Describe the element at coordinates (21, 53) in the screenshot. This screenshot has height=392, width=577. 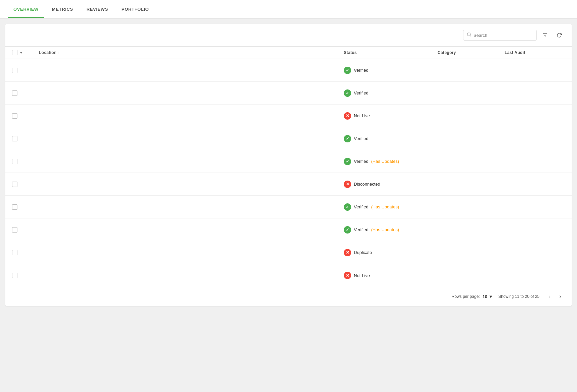
I see `checkbox-dropdown-arrow: ▼` at that location.